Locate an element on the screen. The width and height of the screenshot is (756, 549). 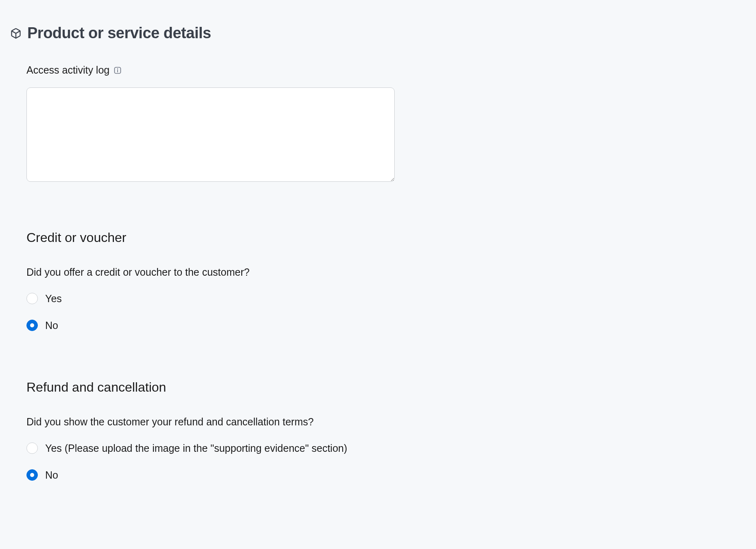
refund-cancellation-question: Did you show the customer your refund an… is located at coordinates (208, 422).